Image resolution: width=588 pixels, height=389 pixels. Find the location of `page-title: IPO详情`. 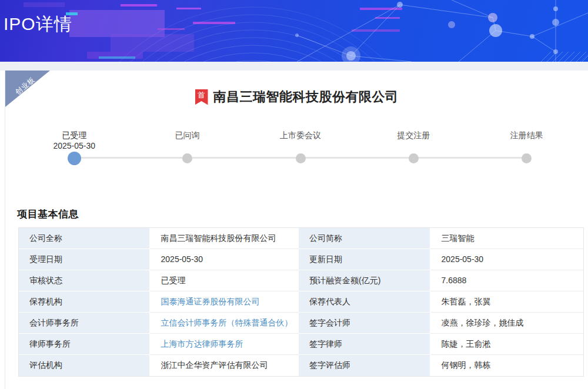

page-title: IPO详情 is located at coordinates (38, 25).